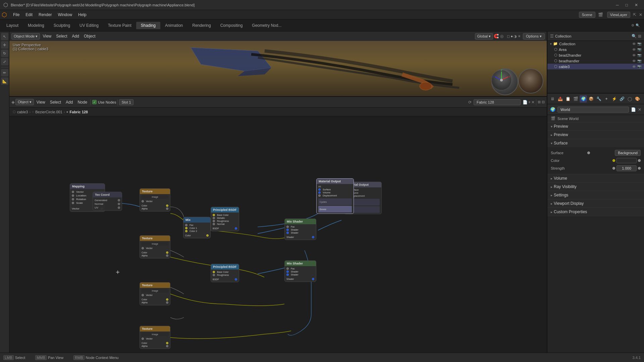 The width and height of the screenshot is (644, 362). I want to click on viewport-content: User Perspective (1) Collection | cable3, so click(278, 69).